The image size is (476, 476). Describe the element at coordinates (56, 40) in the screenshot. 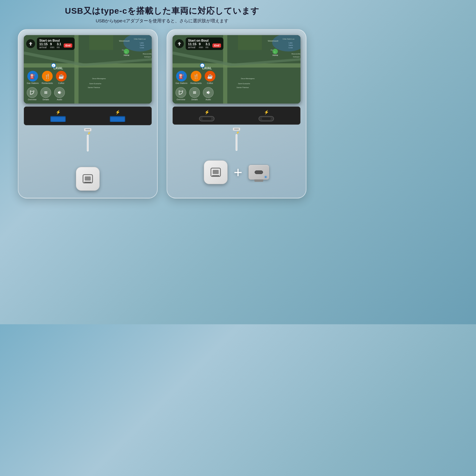

I see `left-nav-title: Start on Boul` at that location.